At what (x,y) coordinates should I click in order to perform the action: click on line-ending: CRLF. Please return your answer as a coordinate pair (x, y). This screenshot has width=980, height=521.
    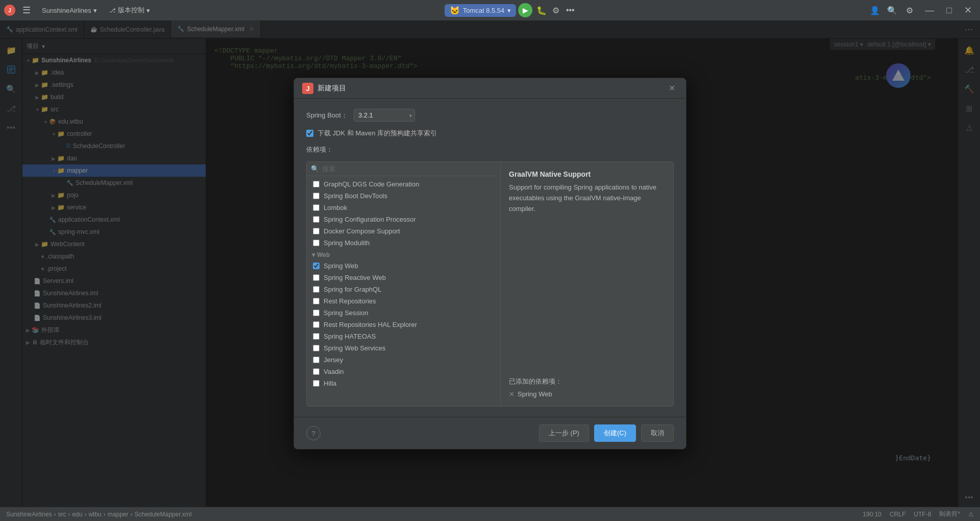
    Looking at the image, I should click on (897, 514).